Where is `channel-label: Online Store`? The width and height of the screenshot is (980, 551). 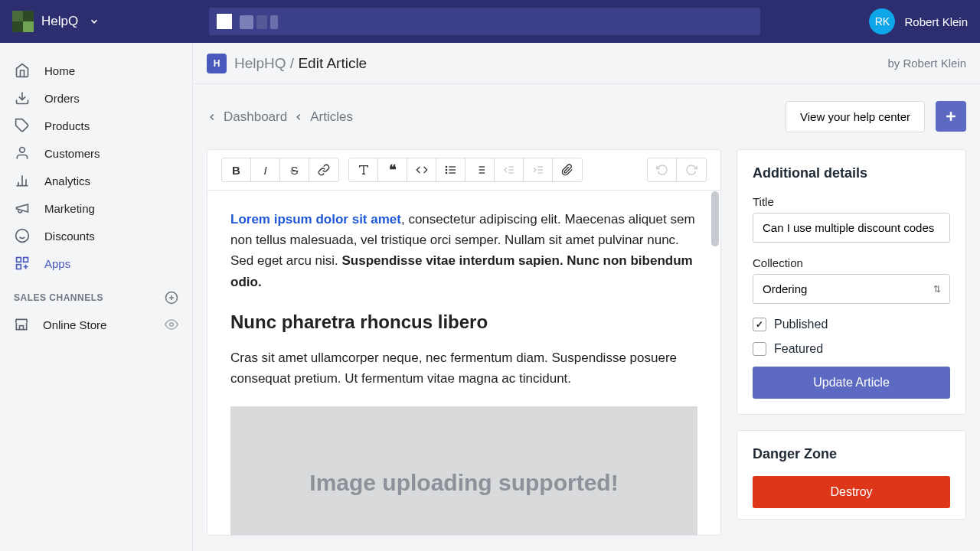 channel-label: Online Store is located at coordinates (75, 324).